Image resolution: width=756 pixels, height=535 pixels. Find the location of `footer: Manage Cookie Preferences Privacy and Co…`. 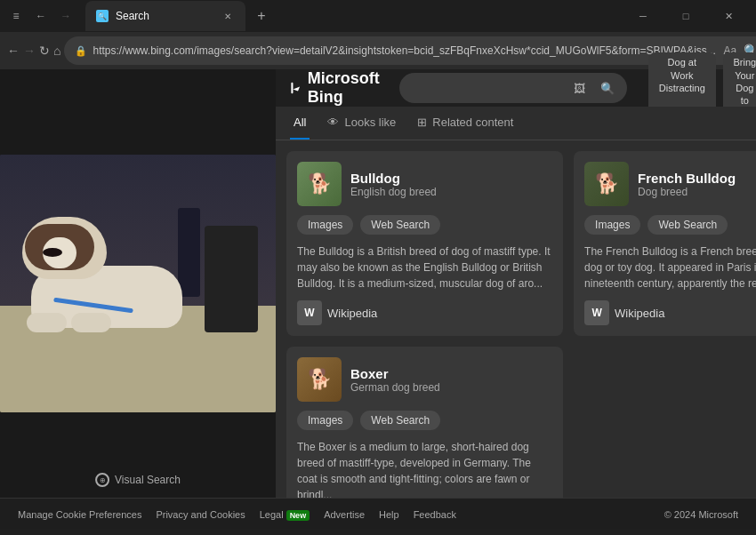

footer: Manage Cookie Preferences Privacy and Co… is located at coordinates (378, 514).